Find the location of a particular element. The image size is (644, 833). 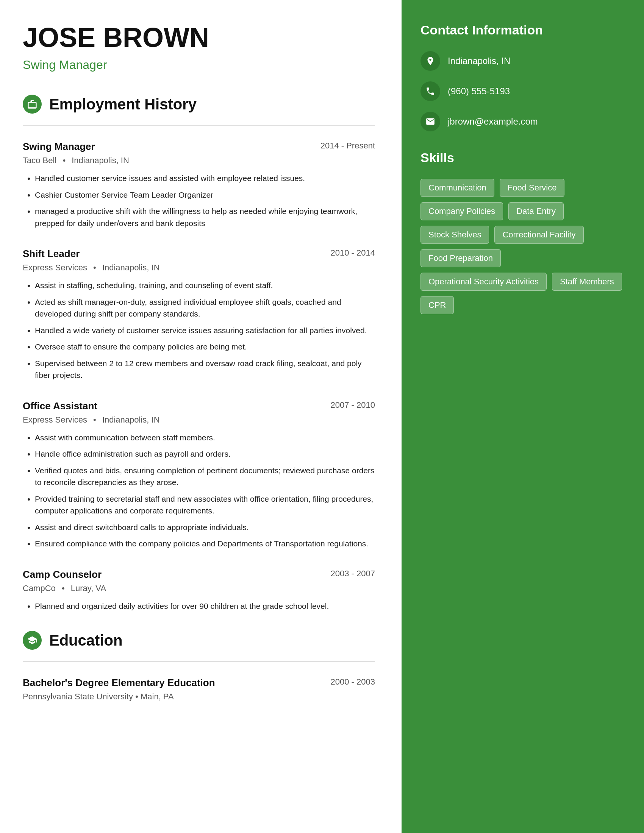

list-item: Handle office administration such as pay… is located at coordinates (205, 454).